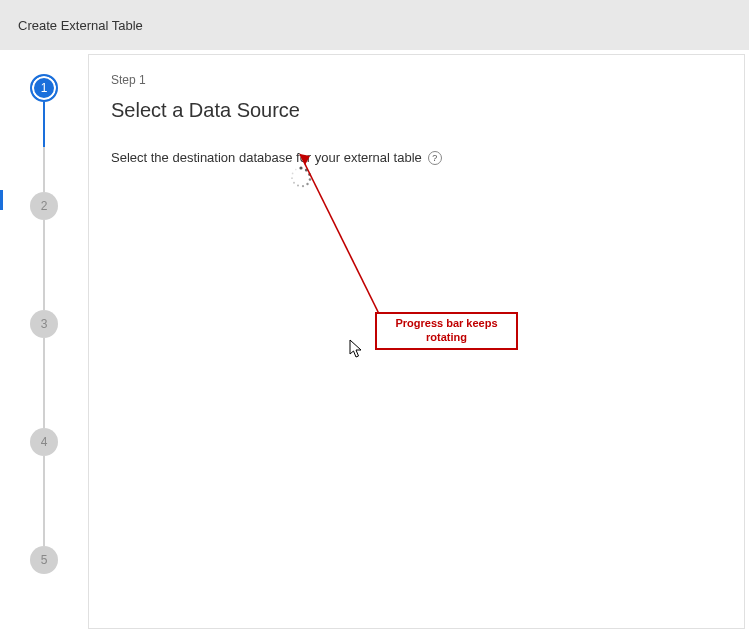 This screenshot has width=749, height=633. What do you see at coordinates (374, 25) in the screenshot?
I see `dialog-header: Create External Table` at bounding box center [374, 25].